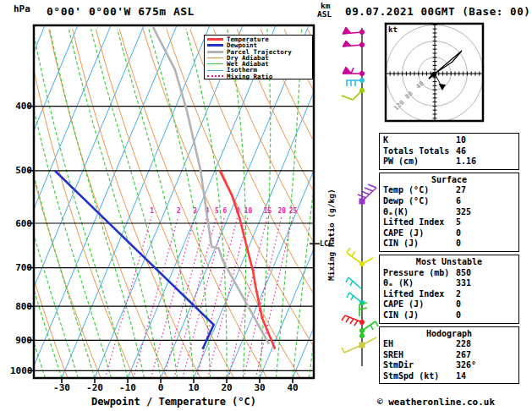 The width and height of the screenshot is (532, 411). I want to click on table-row: Lifted Index5, so click(449, 223).